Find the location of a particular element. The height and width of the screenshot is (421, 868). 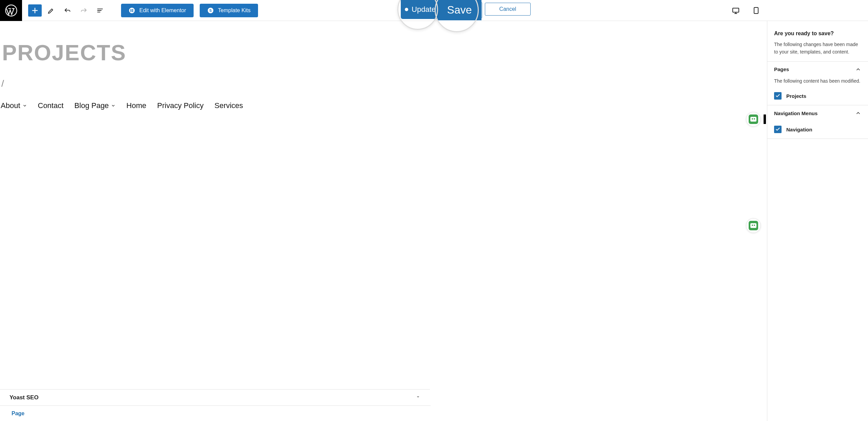

projects-checkbox is located at coordinates (778, 96).